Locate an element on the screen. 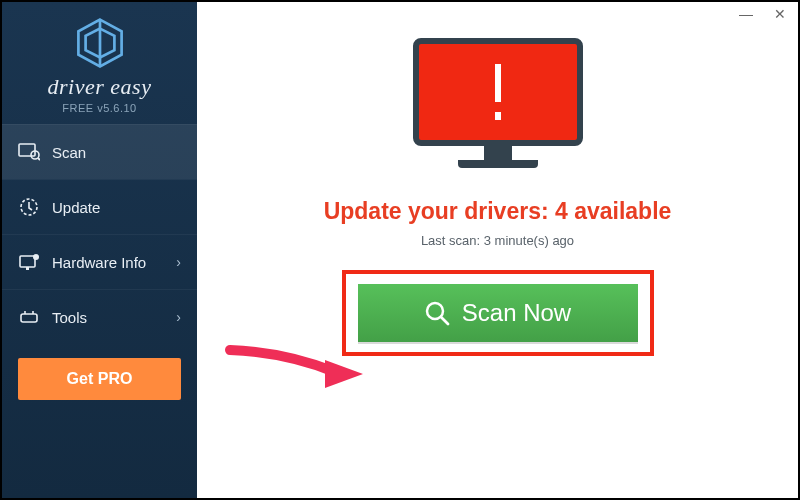  brand-block: driver easy FREE v5.6.10 is located at coordinates (100, 63).